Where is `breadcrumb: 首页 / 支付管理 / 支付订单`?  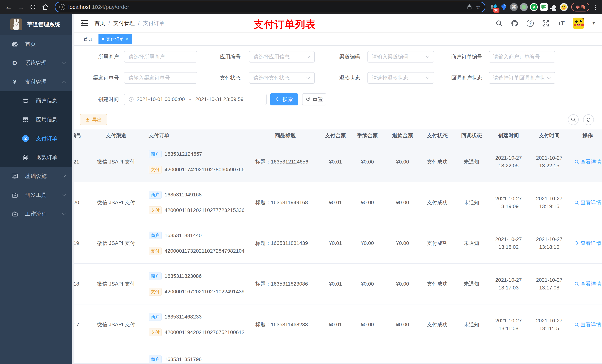 breadcrumb: 首页 / 支付管理 / 支付订单 is located at coordinates (129, 23).